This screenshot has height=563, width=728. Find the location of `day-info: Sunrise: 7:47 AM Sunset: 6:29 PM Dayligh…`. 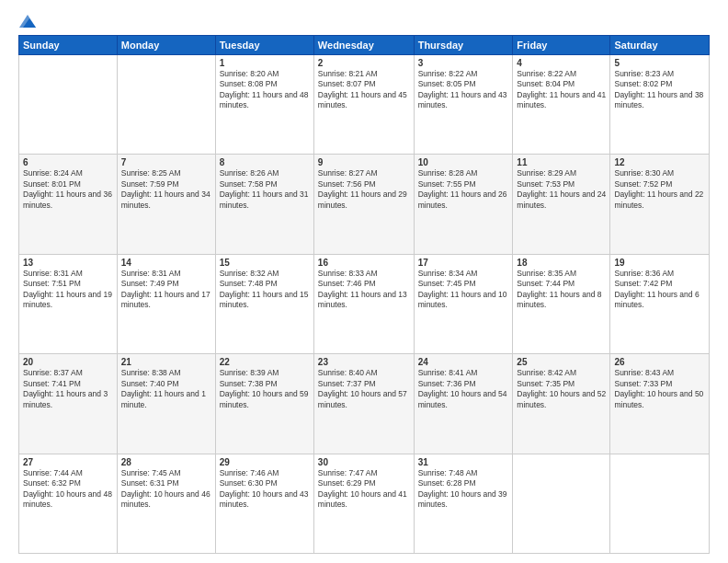

day-info: Sunrise: 7:47 AM Sunset: 6:29 PM Dayligh… is located at coordinates (364, 489).